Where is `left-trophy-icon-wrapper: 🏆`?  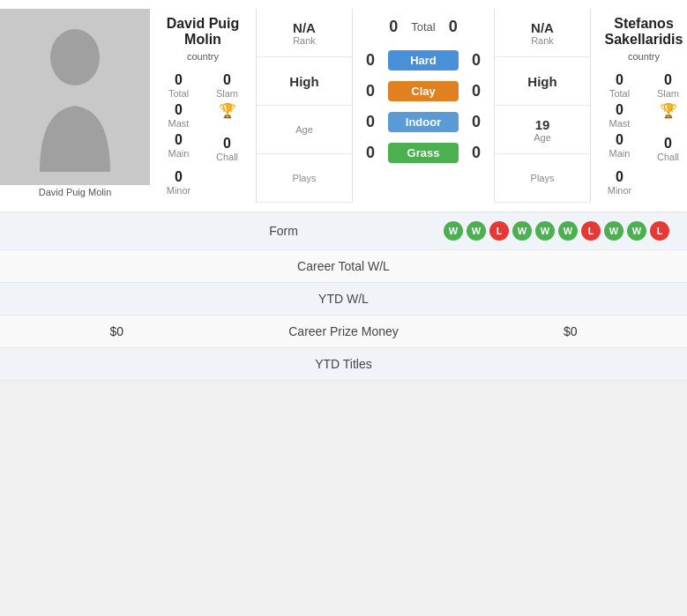 left-trophy-icon-wrapper: 🏆 is located at coordinates (228, 115).